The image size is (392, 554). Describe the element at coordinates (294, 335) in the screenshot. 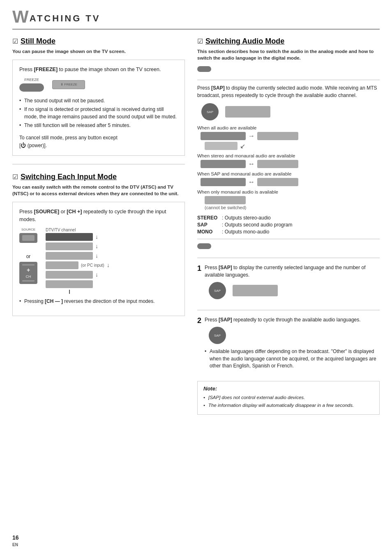

I see `step2-sap-row: SAP` at that location.